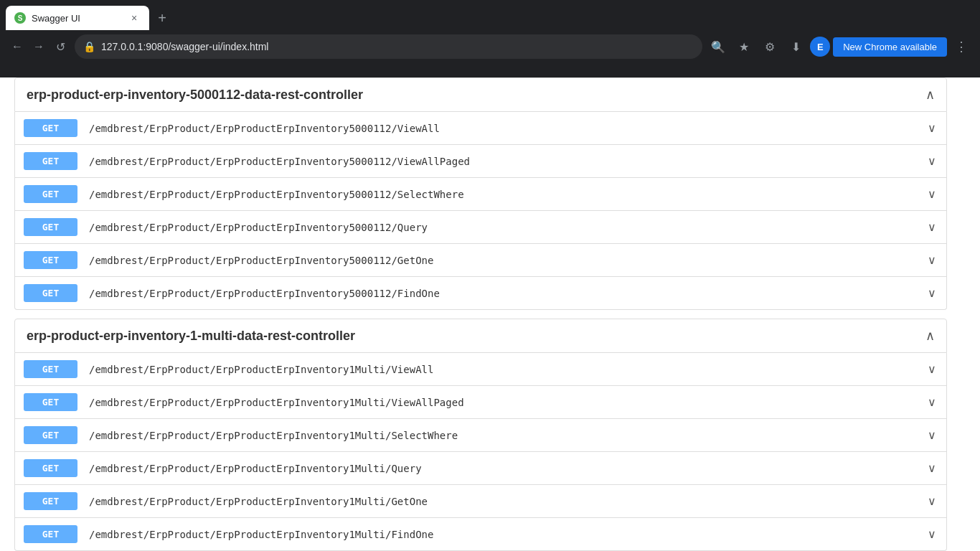 The width and height of the screenshot is (980, 551). Describe the element at coordinates (481, 293) in the screenshot. I see `endpoint-row-0-5: GET/emdbrest/ErpProduct/ErpProductErpInv…` at that location.